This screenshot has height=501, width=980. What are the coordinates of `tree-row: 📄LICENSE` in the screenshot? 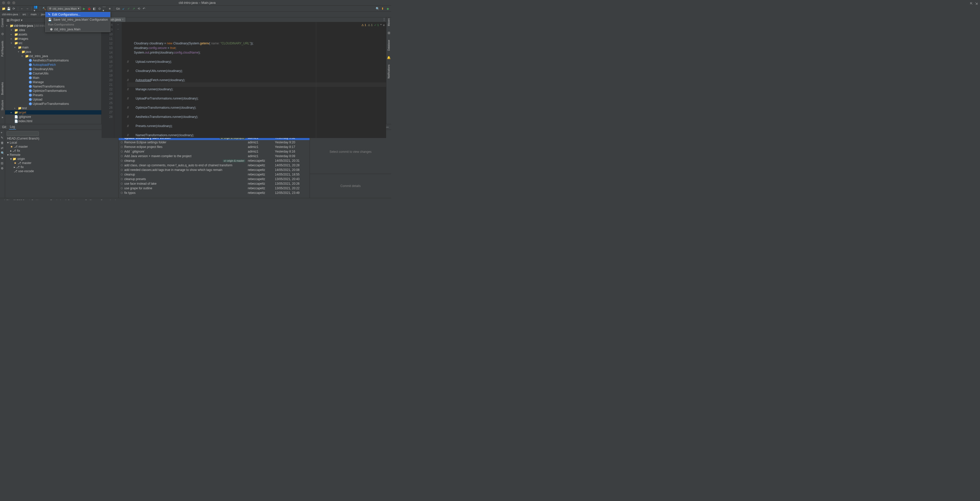 It's located at (53, 124).